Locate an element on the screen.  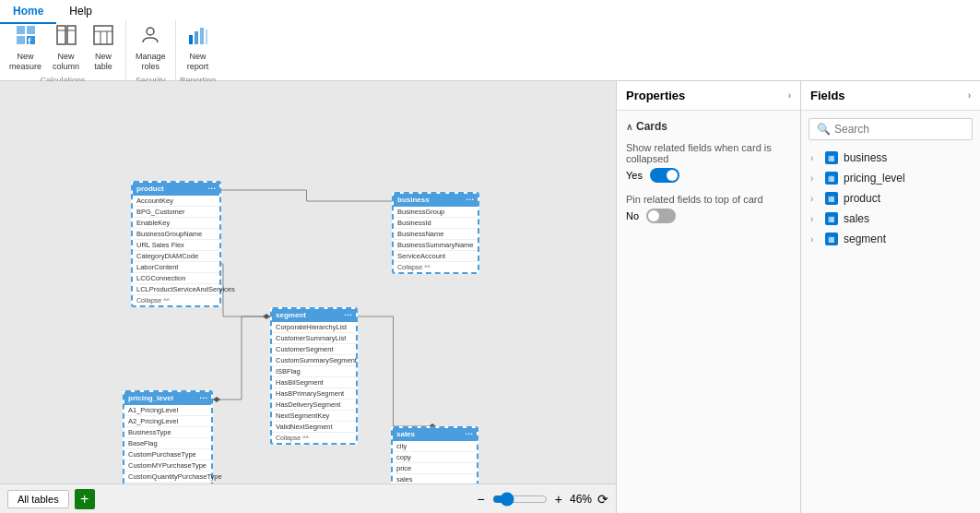
field-item-business: › ▦ business is located at coordinates (891, 158).